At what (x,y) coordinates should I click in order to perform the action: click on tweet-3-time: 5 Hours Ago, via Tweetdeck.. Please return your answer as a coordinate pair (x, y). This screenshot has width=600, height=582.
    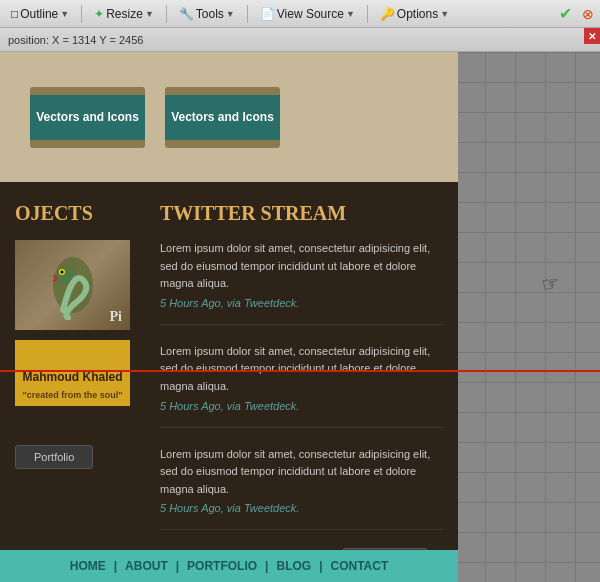
    Looking at the image, I should click on (302, 508).